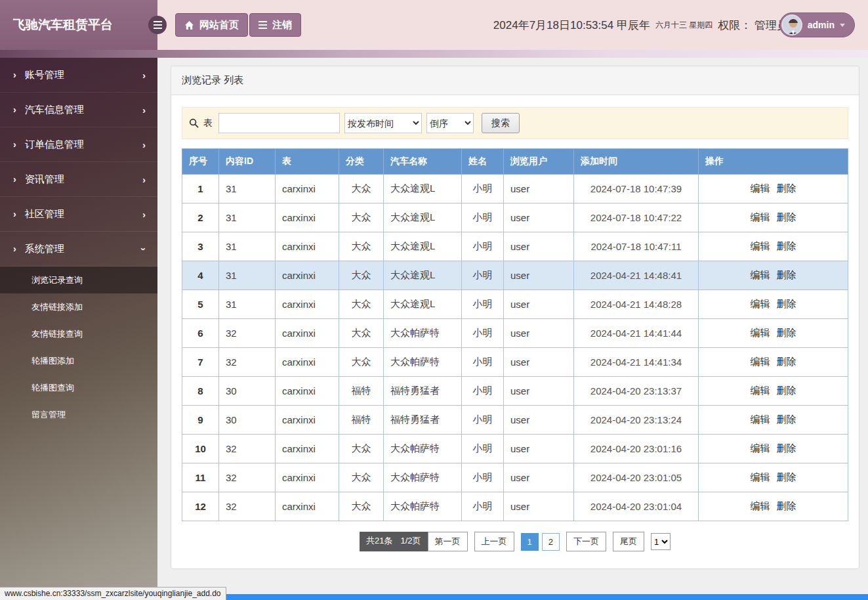 This screenshot has height=600, width=868. I want to click on first-page-button: 第一页, so click(447, 542).